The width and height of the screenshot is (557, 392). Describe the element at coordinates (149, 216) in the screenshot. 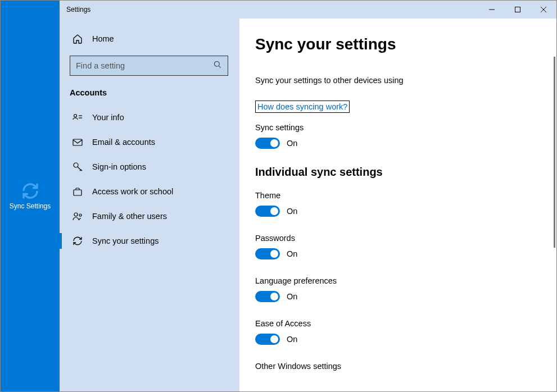

I see `sidebar-item-family-users: Family & other users` at that location.